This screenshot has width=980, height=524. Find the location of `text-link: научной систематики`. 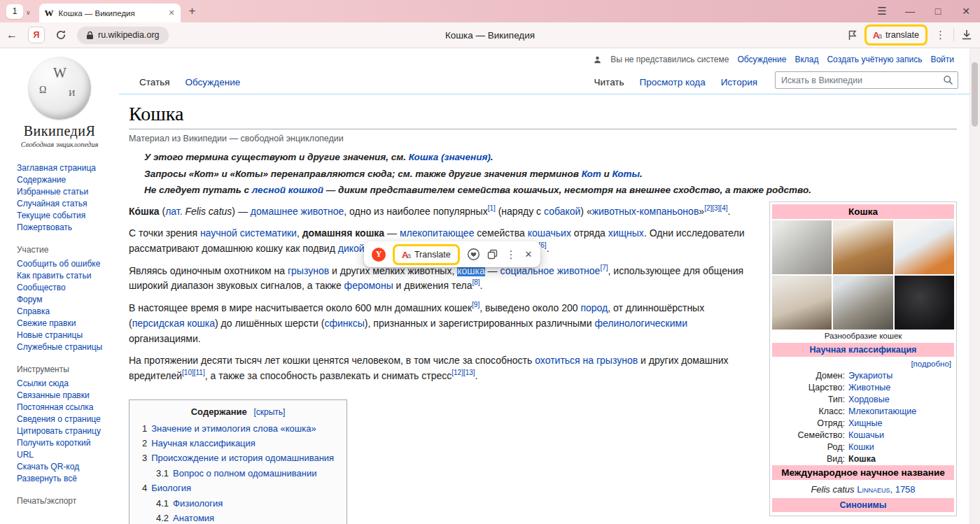

text-link: научной систематики is located at coordinates (248, 233).